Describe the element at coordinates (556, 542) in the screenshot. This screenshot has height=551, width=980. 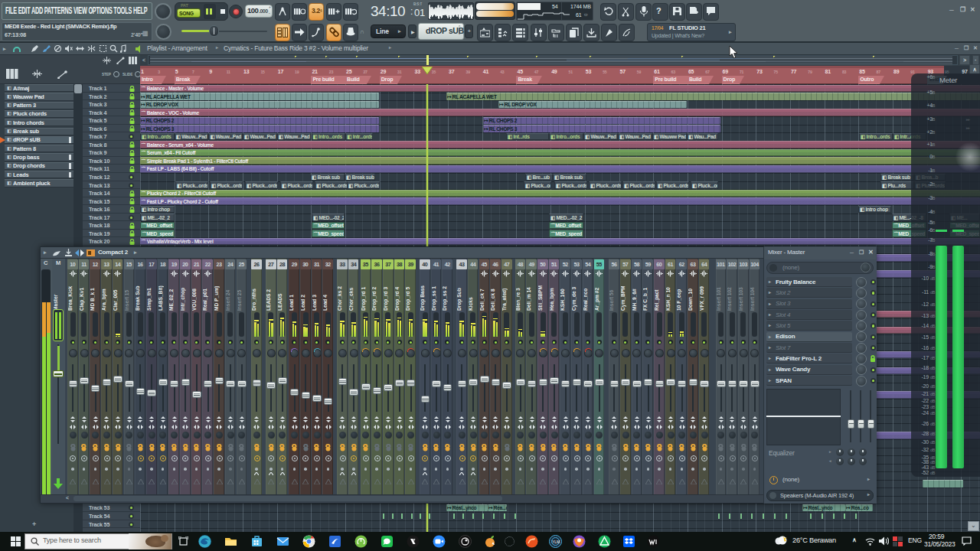
I see `svg-text: YLM` at that location.